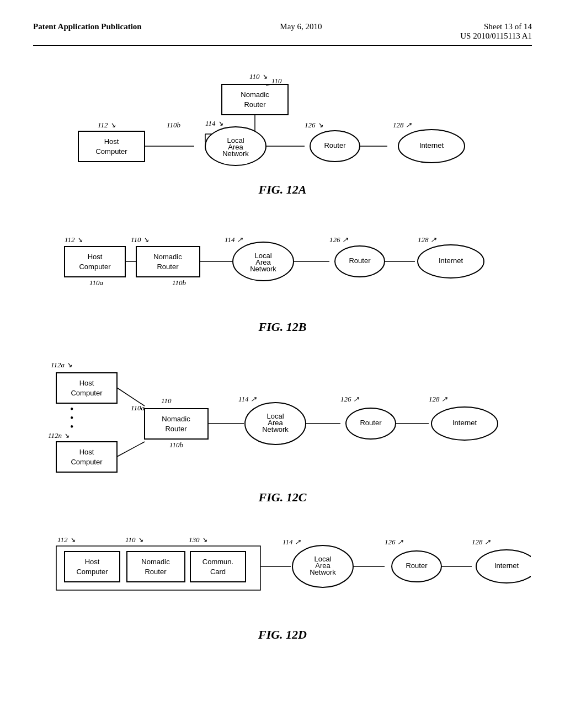  Describe the element at coordinates (87, 452) in the screenshot. I see `host-computer-bot-text1-12c: Host` at that location.